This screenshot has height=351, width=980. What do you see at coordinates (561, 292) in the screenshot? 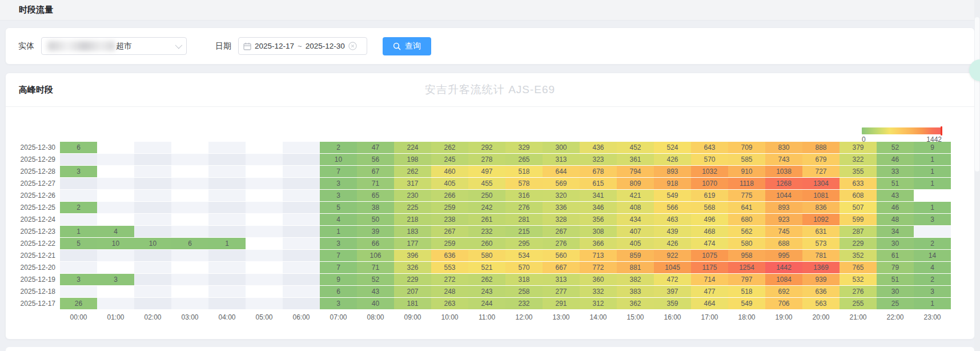
I see `heatmap-cell: 277` at bounding box center [561, 292].